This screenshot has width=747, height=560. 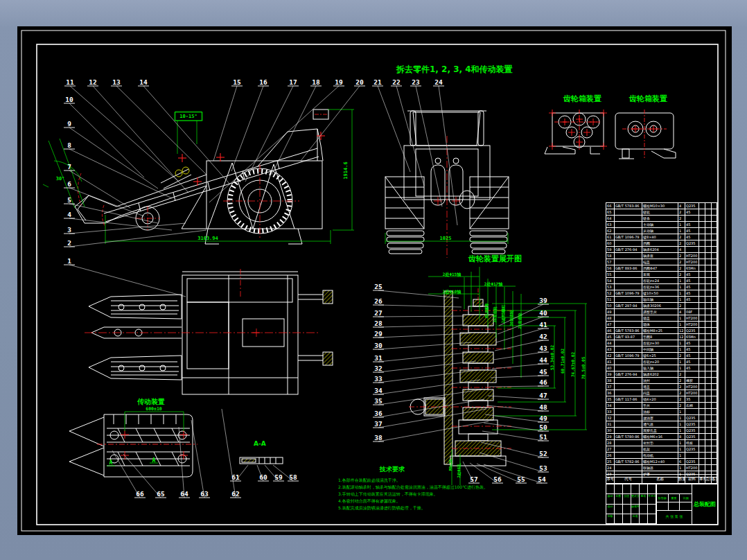 What do you see at coordinates (543, 408) in the screenshot?
I see `callout-48: 48` at bounding box center [543, 408].